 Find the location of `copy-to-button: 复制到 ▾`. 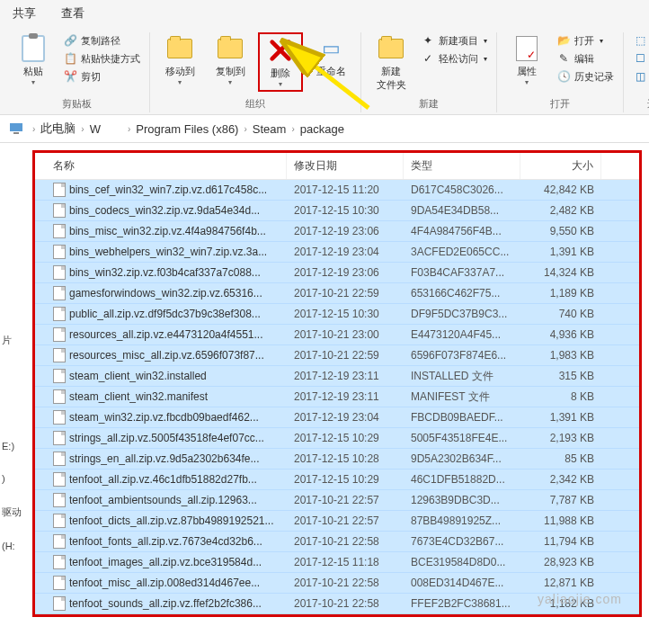

copy-to-button: 复制到 ▾ is located at coordinates (230, 60).